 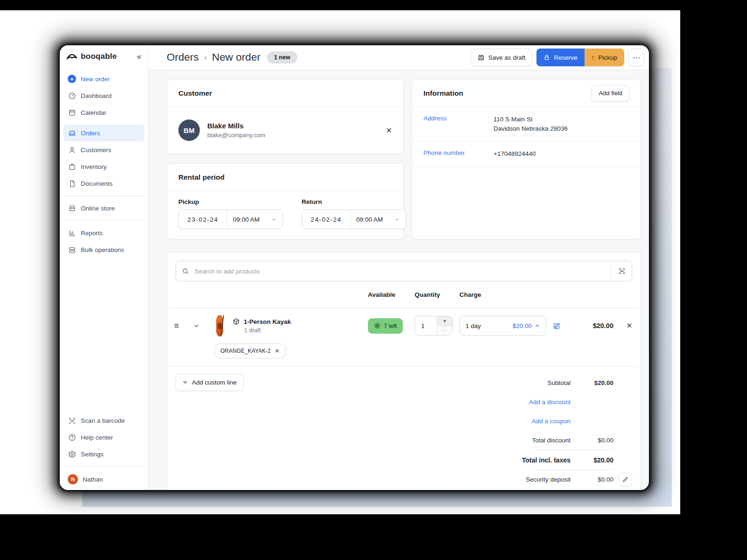 What do you see at coordinates (72, 183) in the screenshot?
I see `documents-icon` at bounding box center [72, 183].